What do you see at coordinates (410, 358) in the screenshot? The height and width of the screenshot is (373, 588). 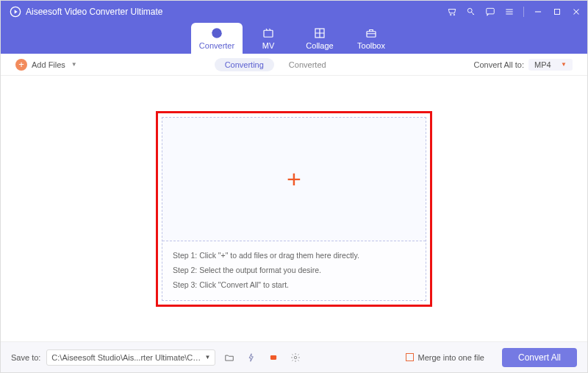 I see `checkbox-icon` at bounding box center [410, 358].